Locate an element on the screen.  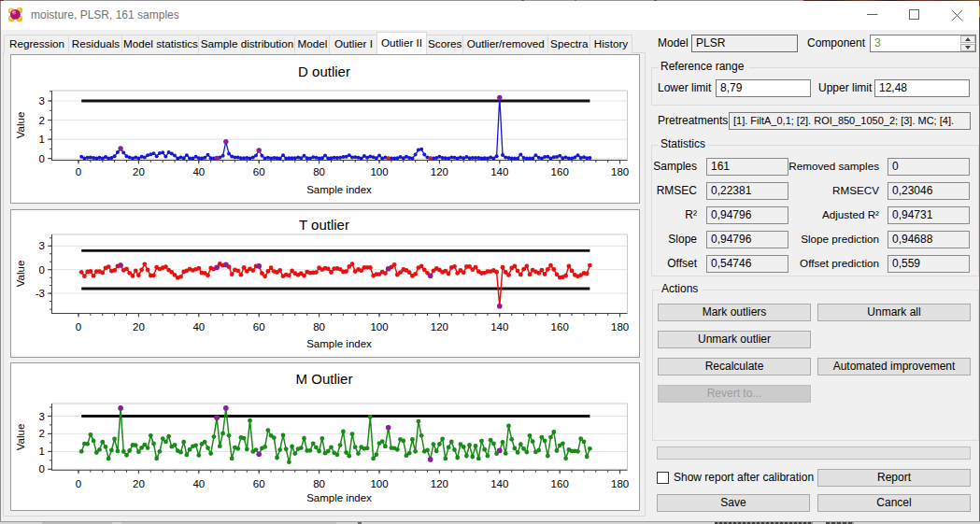
svg-text: T outlier is located at coordinates (324, 224).